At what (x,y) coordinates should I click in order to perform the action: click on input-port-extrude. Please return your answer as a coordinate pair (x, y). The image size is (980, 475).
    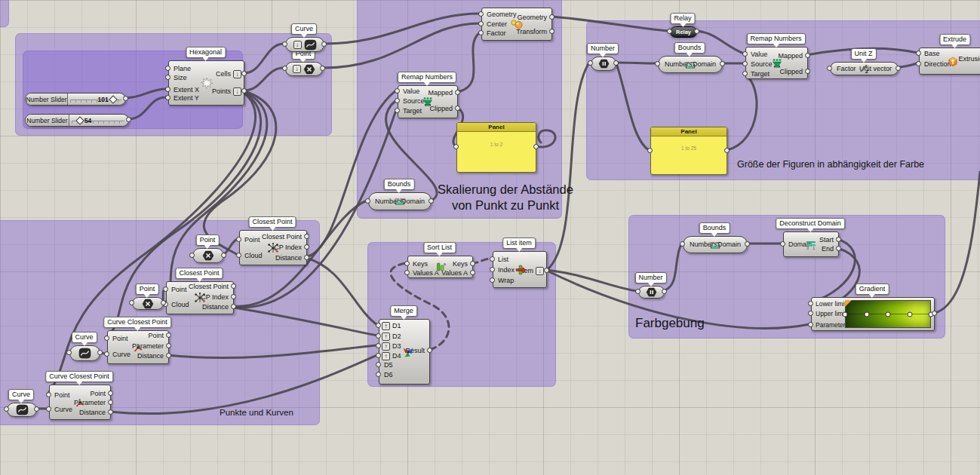
    Looking at the image, I should click on (919, 63).